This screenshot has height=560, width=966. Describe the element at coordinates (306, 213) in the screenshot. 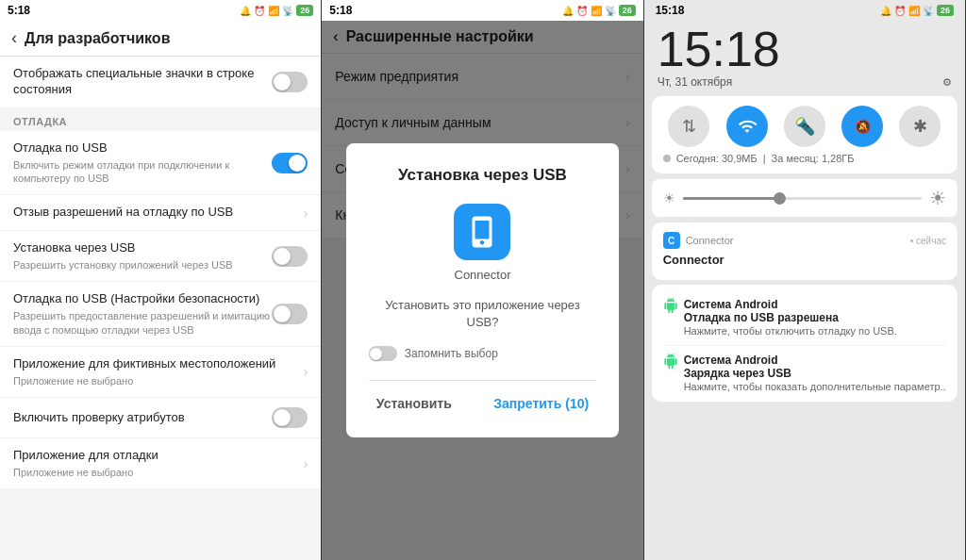

I see `chevron-usb-permission: ›` at that location.